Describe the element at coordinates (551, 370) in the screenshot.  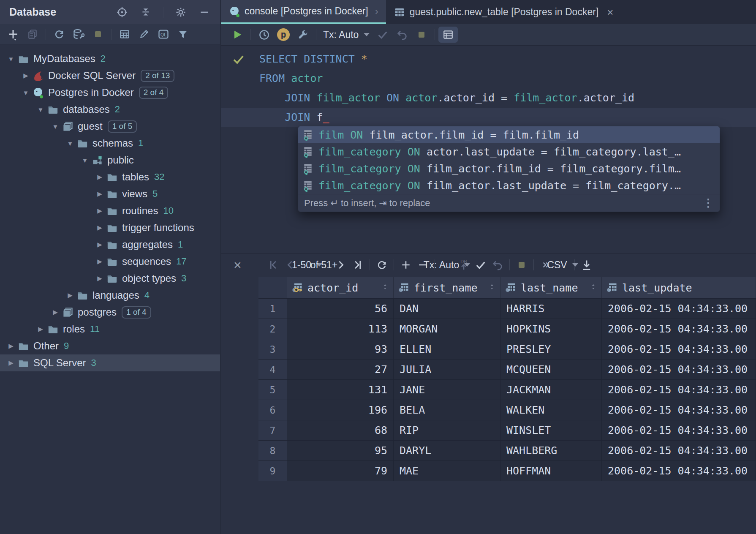
I see `cell-last_name: MCQUEEN` at that location.